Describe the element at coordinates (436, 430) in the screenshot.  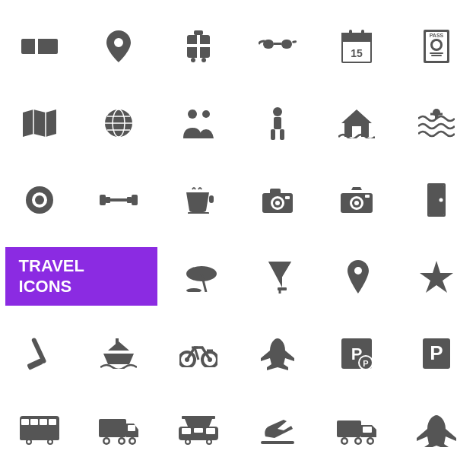
I see `airplane-fly-icon` at that location.